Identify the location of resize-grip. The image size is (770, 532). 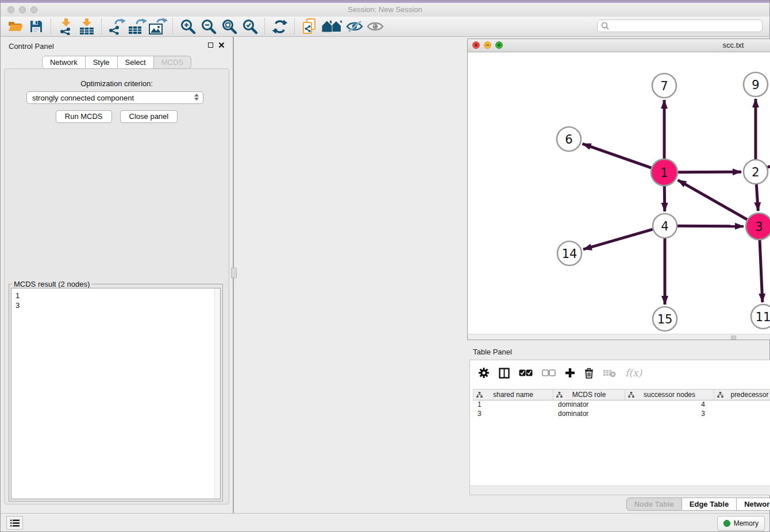
(733, 338).